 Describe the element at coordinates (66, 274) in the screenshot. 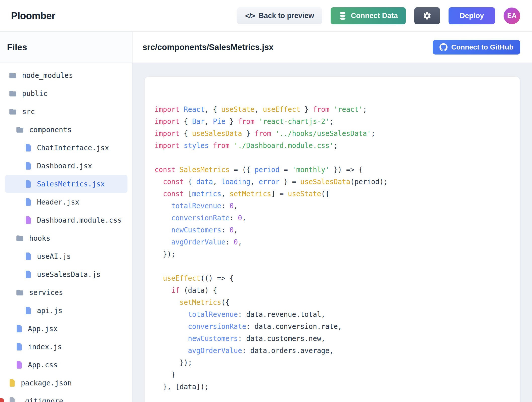

I see `tree-file-useSalesData.js: useSalesData.js` at that location.